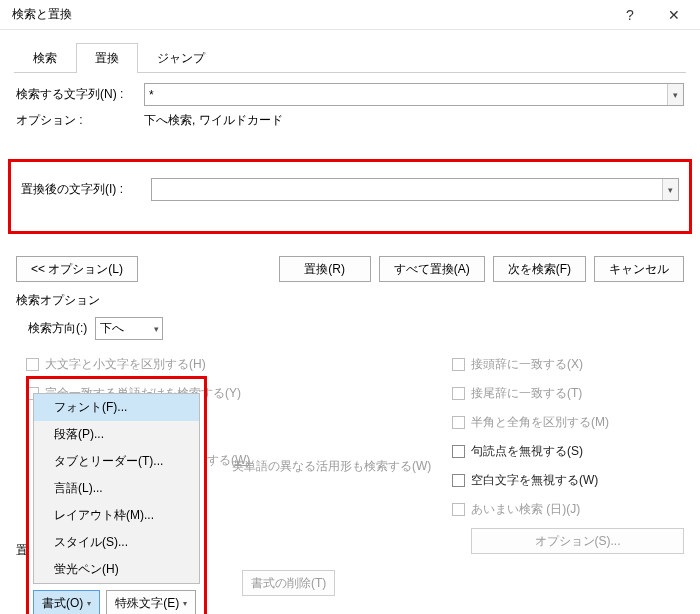 The image size is (700, 614). I want to click on check-match-case: 大文字と小文字を区別する(H), so click(239, 364).